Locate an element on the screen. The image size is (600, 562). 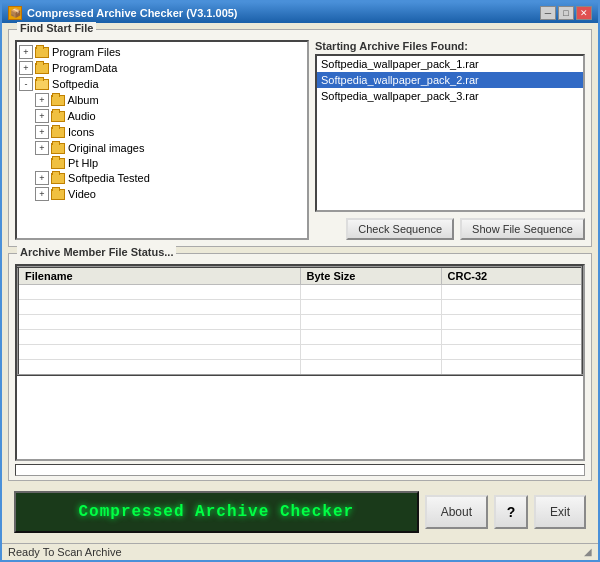
tree-item: Pt Hlp is located at coordinates (162, 163).